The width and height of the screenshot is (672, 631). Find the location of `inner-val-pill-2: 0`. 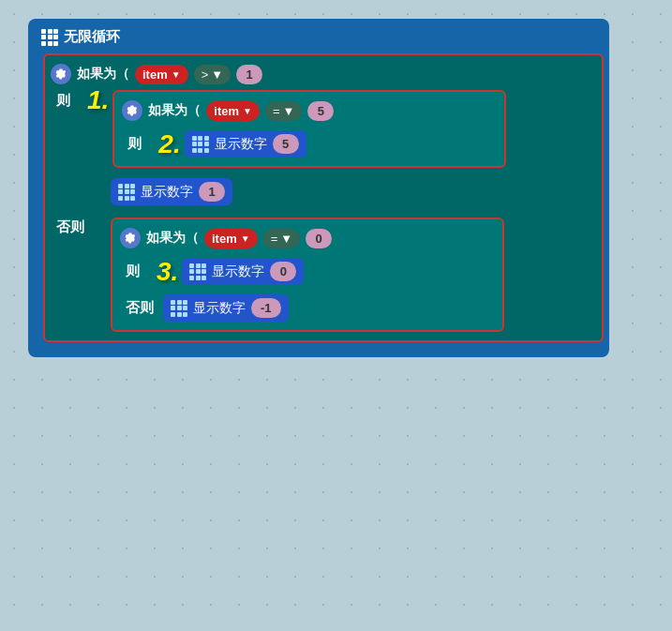

inner-val-pill-2: 0 is located at coordinates (319, 238).